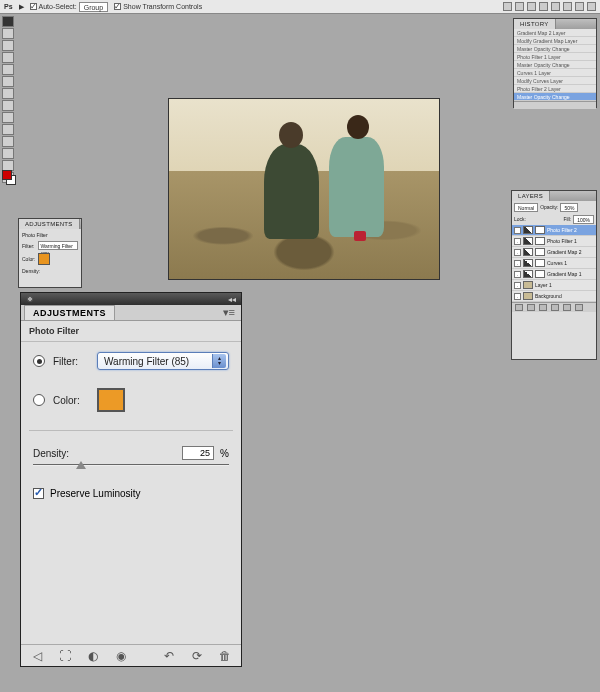  What do you see at coordinates (198, 453) in the screenshot?
I see `density-input: 25` at bounding box center [198, 453].